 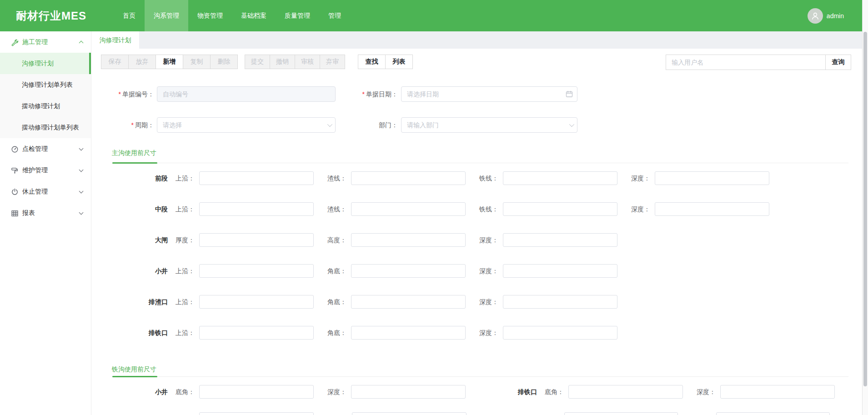 What do you see at coordinates (487, 392) in the screenshot?
I see `pair-row: 小井底角：深度：排铁口底角：深度：` at bounding box center [487, 392].